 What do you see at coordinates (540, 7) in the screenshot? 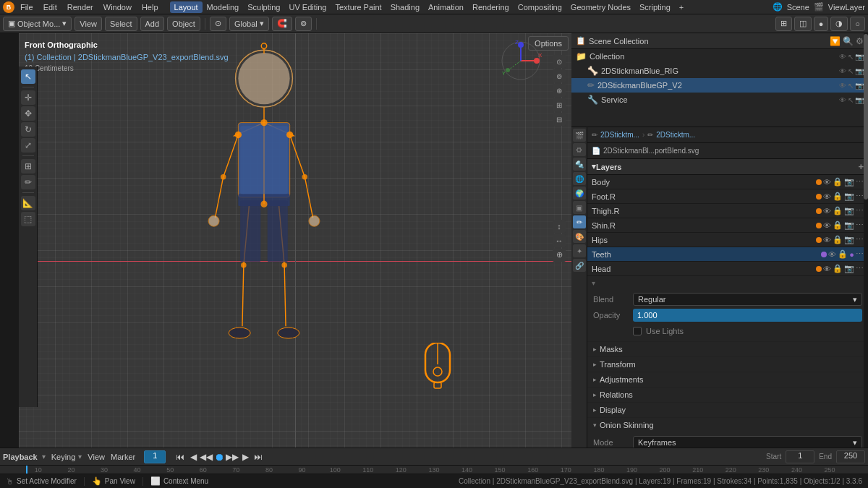
I see `workspace-tab-compositing: Compositing` at bounding box center [540, 7].